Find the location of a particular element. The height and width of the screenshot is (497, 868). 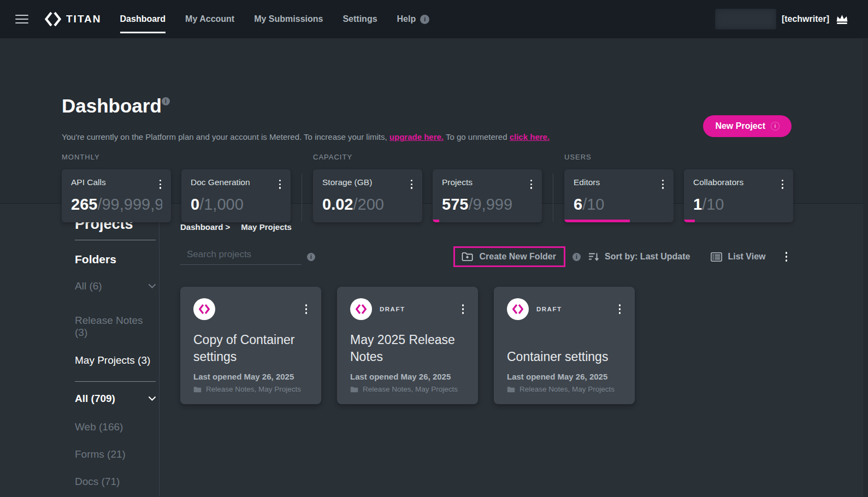

breadcrumb-current: May Projects is located at coordinates (267, 227).